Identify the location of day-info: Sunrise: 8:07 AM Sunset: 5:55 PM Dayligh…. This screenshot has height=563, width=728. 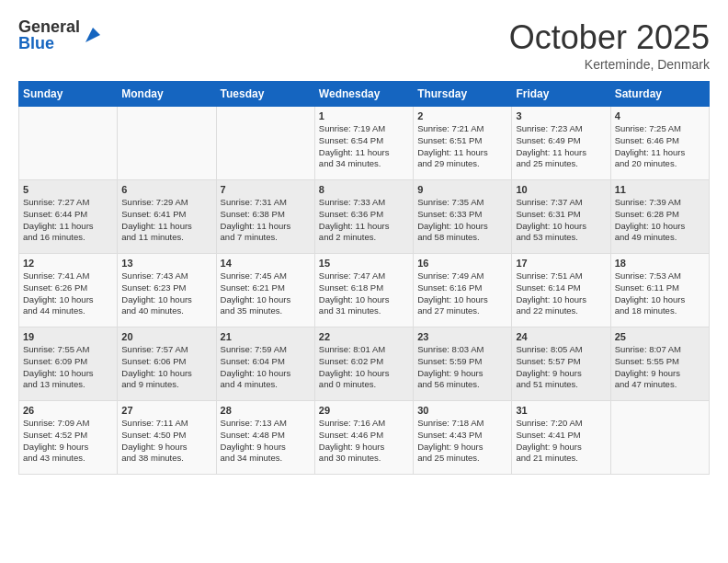
(660, 368).